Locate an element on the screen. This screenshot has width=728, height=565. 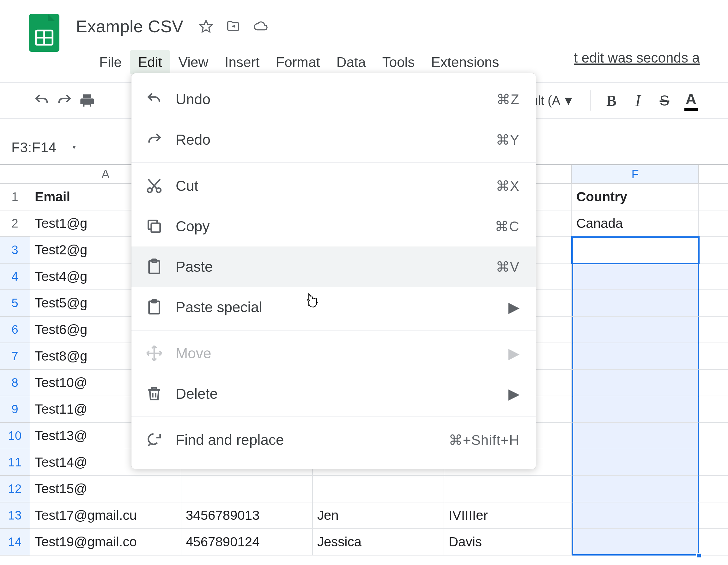
row-header-2: 2 is located at coordinates (15, 224).